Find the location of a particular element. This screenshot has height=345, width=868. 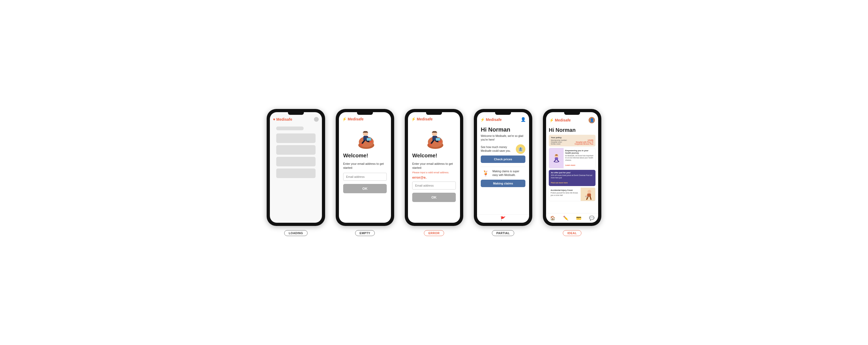

partial-welcome-msg: Welcome to Medisafe, we're so glad you'r… is located at coordinates (503, 138).